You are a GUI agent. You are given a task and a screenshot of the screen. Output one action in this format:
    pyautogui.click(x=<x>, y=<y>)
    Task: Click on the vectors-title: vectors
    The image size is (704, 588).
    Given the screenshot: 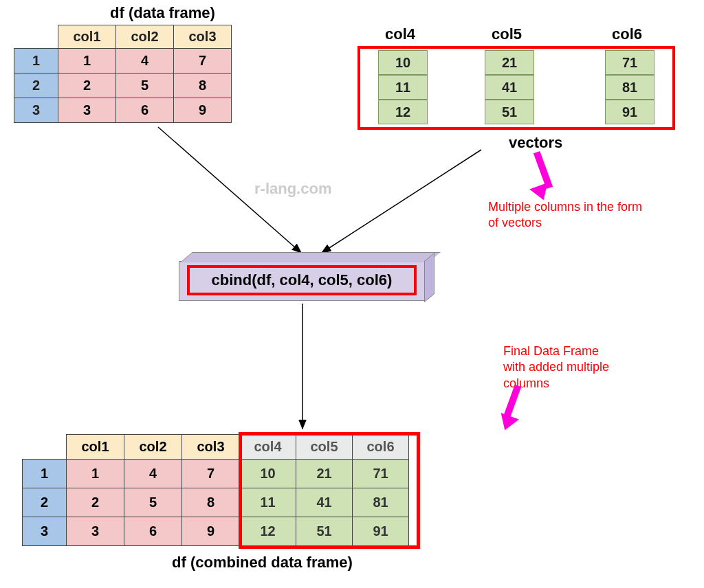 What is the action you would take?
    pyautogui.click(x=536, y=143)
    